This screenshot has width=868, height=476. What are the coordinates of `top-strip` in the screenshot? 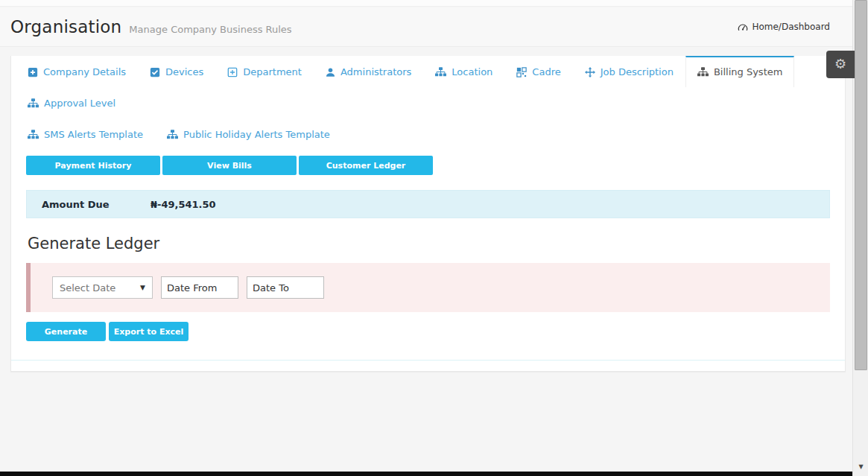 It's located at (426, 3).